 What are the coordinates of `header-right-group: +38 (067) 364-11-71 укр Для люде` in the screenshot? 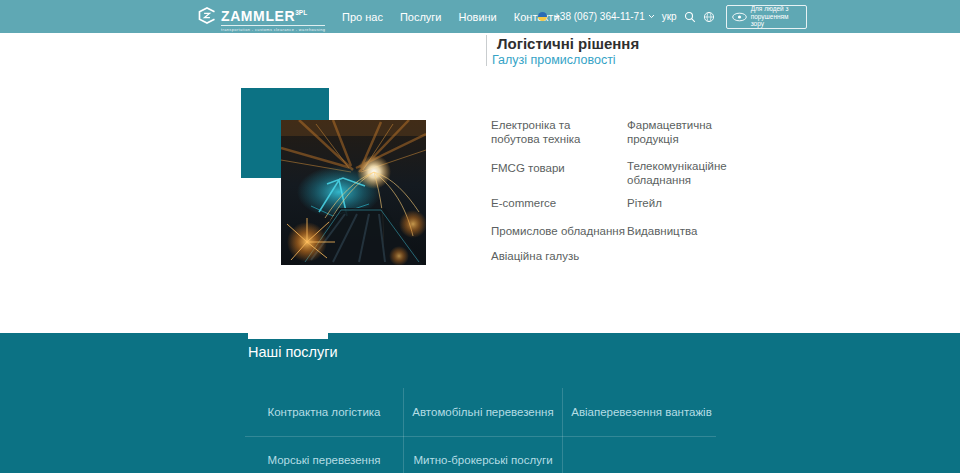 It's located at (672, 16).